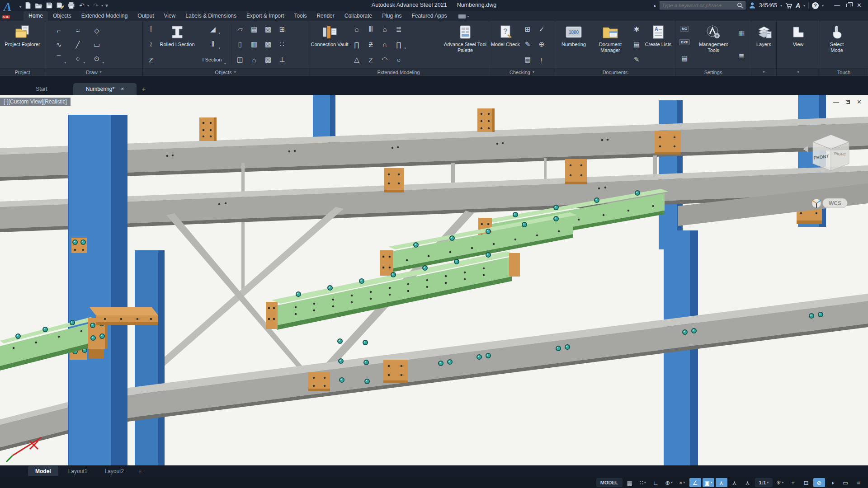 This screenshot has height=488, width=868. Describe the element at coordinates (385, 60) in the screenshot. I see `roof-shed-icon: ◠` at that location.